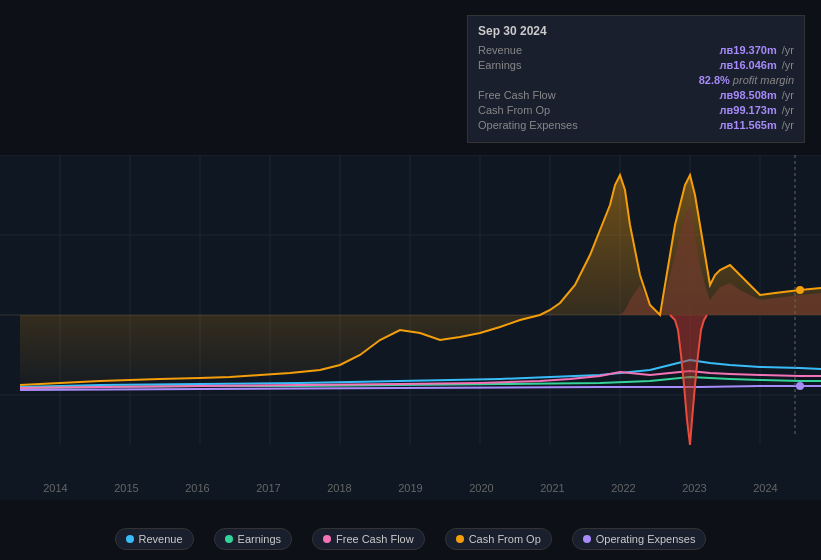  Describe the element at coordinates (636, 79) in the screenshot. I see `tooltip-box: Sep 30 2024 Revenue лв19.370m /yr Earnin…` at that location.